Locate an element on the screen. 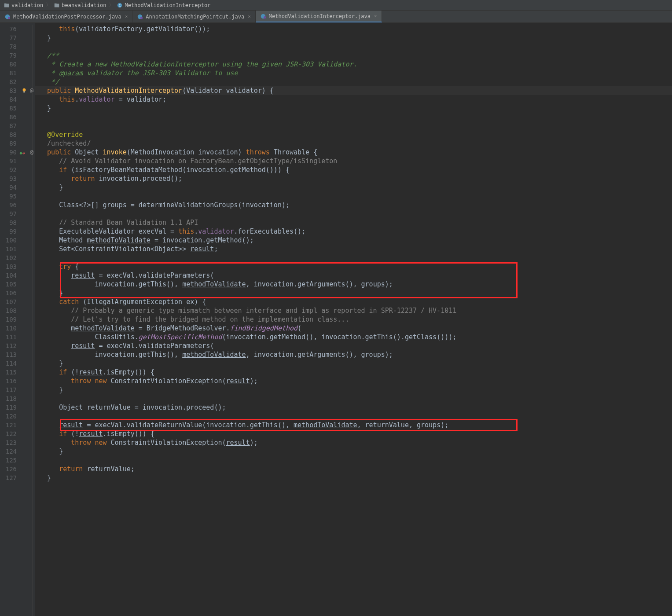 The width and height of the screenshot is (672, 616). breadcrumb-item: MethodValidationInterceptor is located at coordinates (167, 5).